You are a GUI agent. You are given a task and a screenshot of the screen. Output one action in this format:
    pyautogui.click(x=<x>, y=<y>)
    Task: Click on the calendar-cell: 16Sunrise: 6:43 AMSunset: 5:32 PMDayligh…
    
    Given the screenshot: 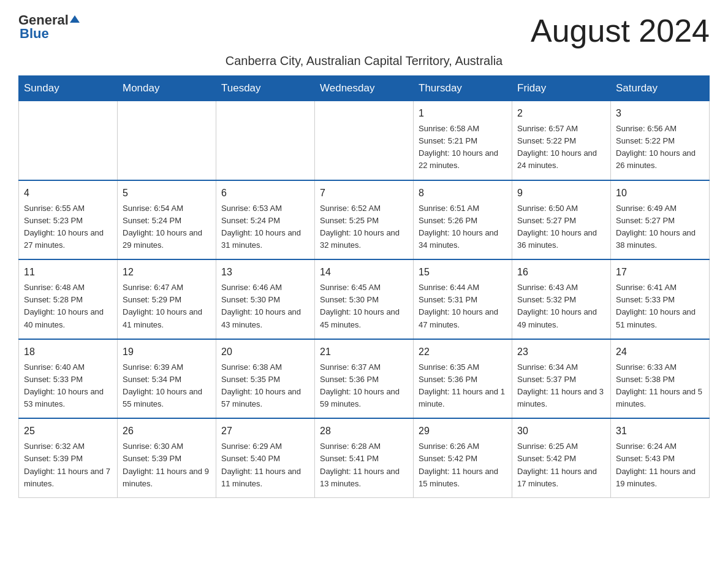 What is the action you would take?
    pyautogui.click(x=561, y=299)
    